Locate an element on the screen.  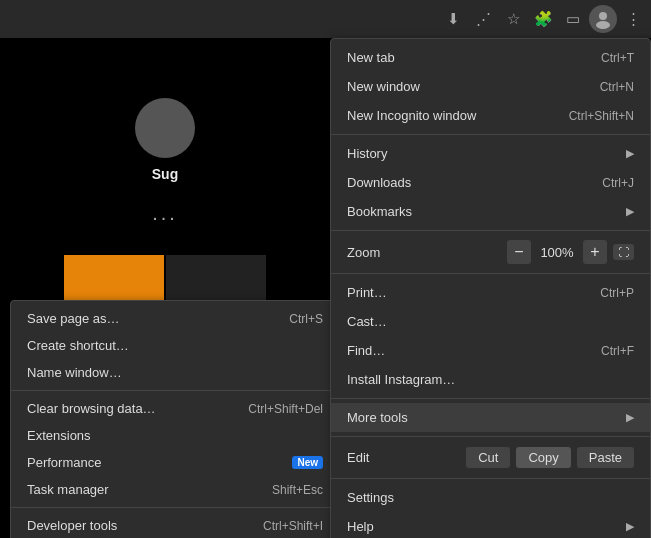
zoom-label: Zoom is located at coordinates (427, 252).